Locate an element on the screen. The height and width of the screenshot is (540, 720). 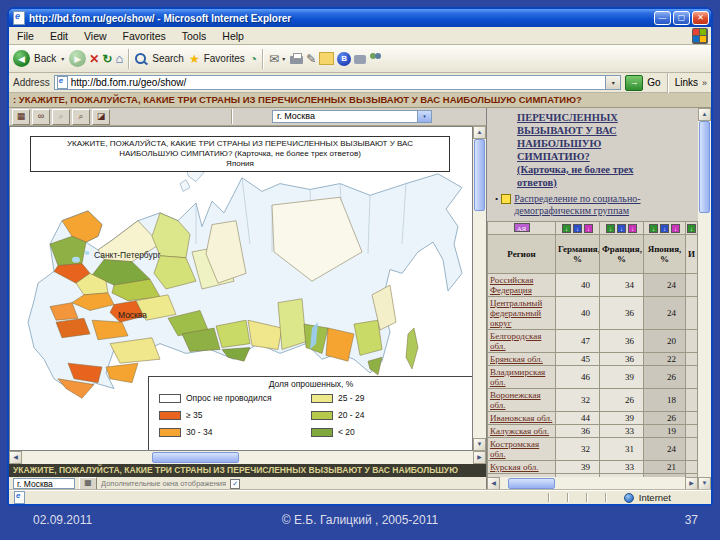
selected-question-banner: УКАЖИТЕ, ПОЖАЛУЙСТА, КАКИЕ ТРИ СТРАНЫ ИЗ… is located at coordinates (248, 470).